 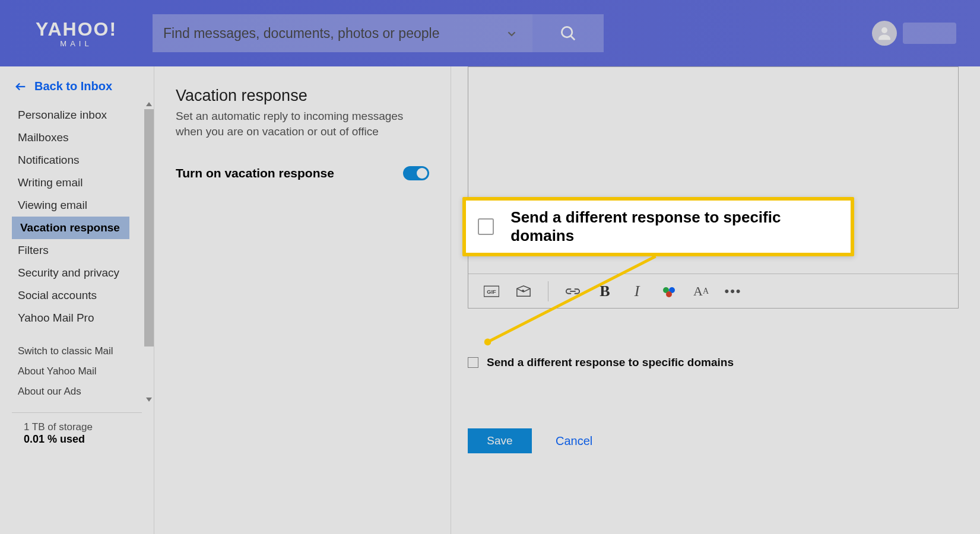 What do you see at coordinates (416, 173) in the screenshot?
I see `vacation-toggle` at bounding box center [416, 173].